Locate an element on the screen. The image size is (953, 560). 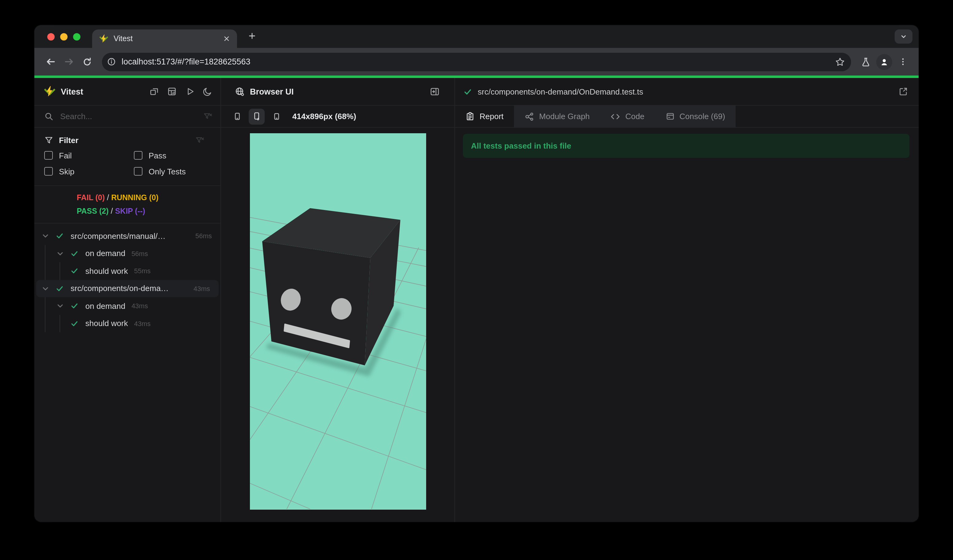
bookmark-star-icon is located at coordinates (840, 62).